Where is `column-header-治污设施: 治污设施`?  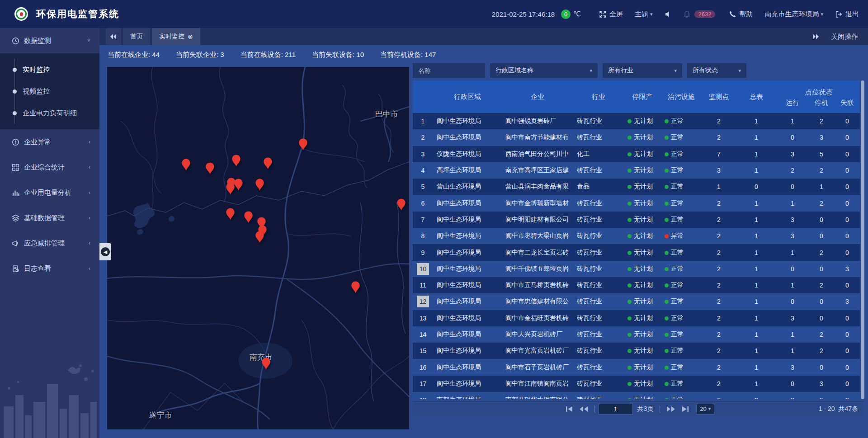
column-header-治污设施: 治污设施 is located at coordinates (681, 97).